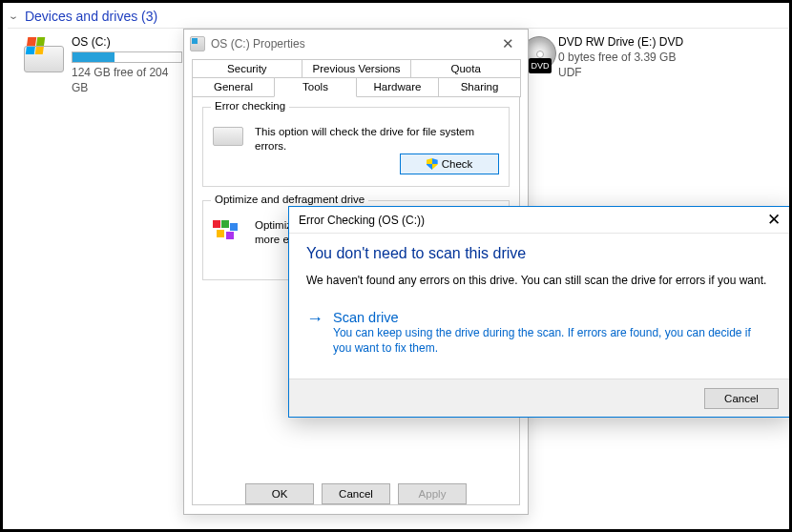 The width and height of the screenshot is (792, 532). I want to click on drive-name: DVD RW Drive (E:) DVD, so click(620, 42).